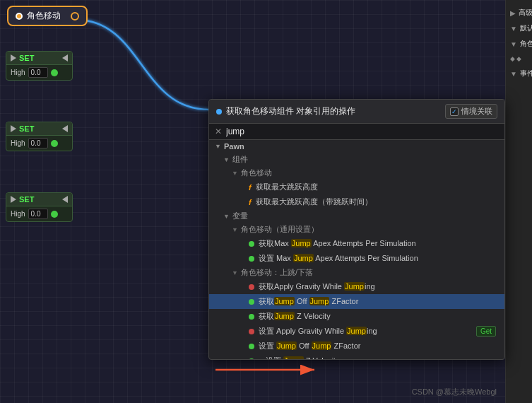 The width and height of the screenshot is (532, 403). I want to click on pawn-tri: ▼, so click(218, 146).